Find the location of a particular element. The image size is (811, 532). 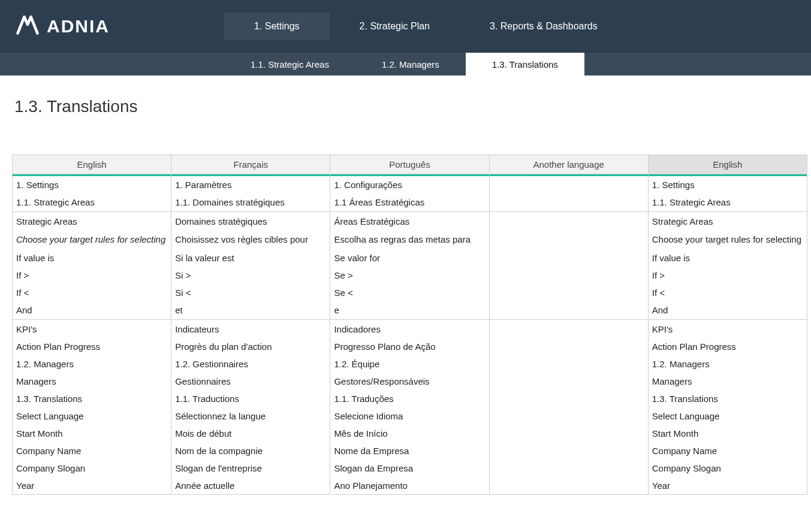

table-cell: 1. Paramètres is located at coordinates (251, 185).